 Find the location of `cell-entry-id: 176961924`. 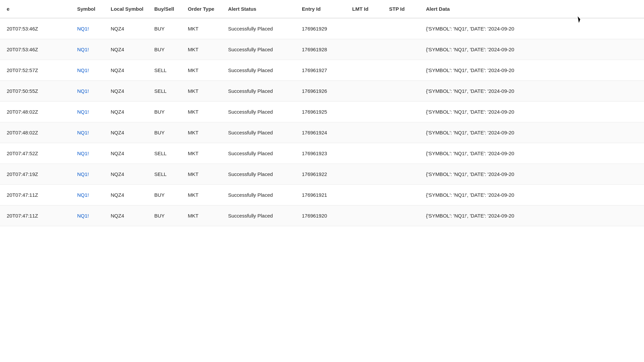

cell-entry-id: 176961924 is located at coordinates (320, 133).